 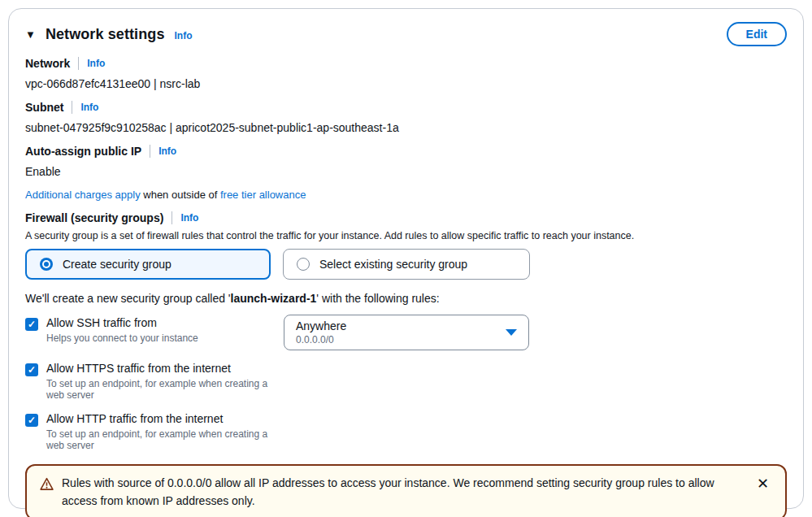 What do you see at coordinates (47, 486) in the screenshot?
I see `warning-triangle-icon` at bounding box center [47, 486].